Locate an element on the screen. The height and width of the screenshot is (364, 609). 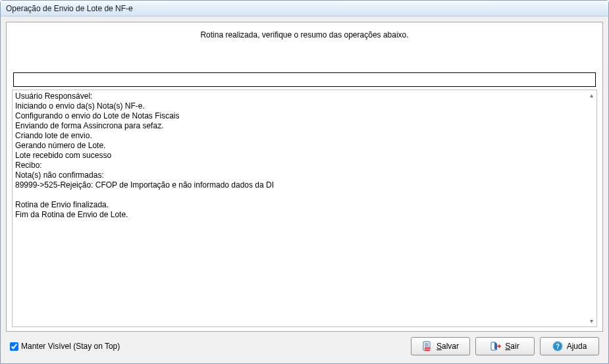
save-button-label: Salvar is located at coordinates (448, 346).